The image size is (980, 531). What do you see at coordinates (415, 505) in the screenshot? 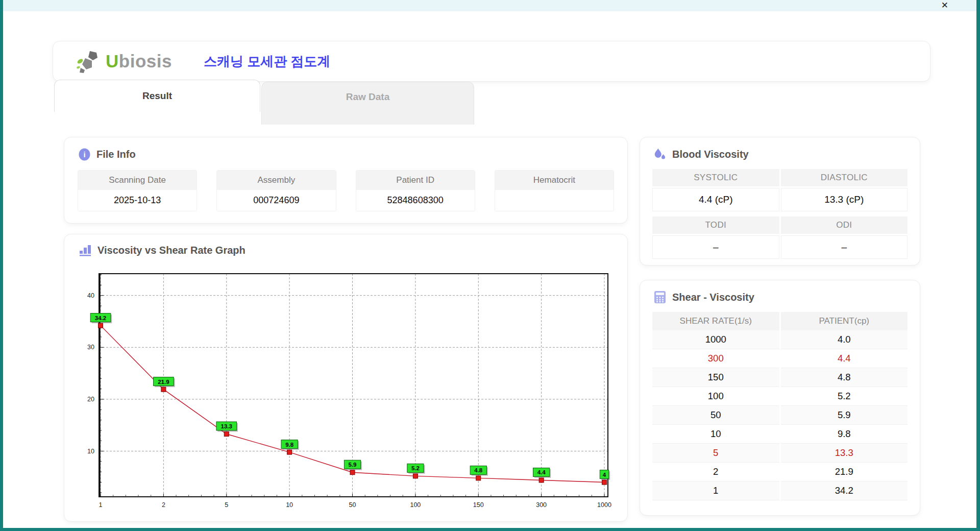
I see `svg-text: 100` at bounding box center [415, 505].